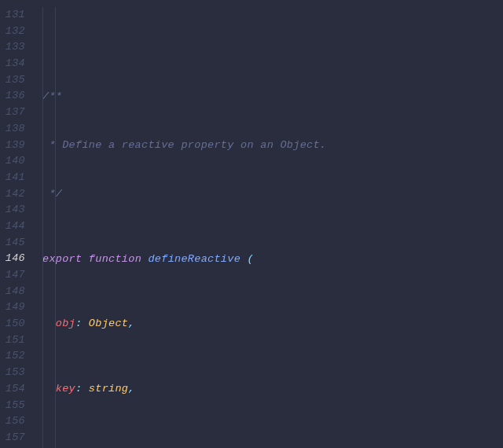  Describe the element at coordinates (13, 16) in the screenshot. I see `line-number: 131` at that location.